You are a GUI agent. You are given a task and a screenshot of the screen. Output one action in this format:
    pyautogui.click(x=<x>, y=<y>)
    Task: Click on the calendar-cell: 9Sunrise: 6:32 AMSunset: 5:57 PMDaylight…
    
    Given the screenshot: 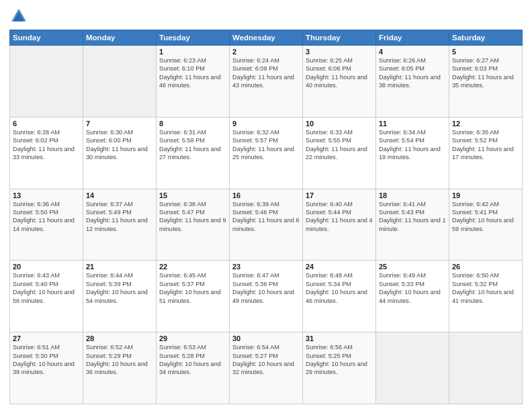 What is the action you would take?
    pyautogui.click(x=266, y=153)
    